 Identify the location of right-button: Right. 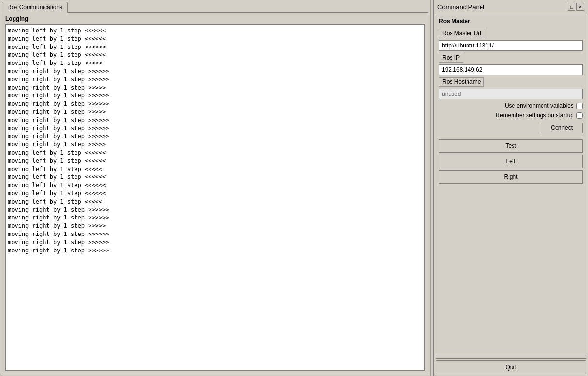
(511, 177).